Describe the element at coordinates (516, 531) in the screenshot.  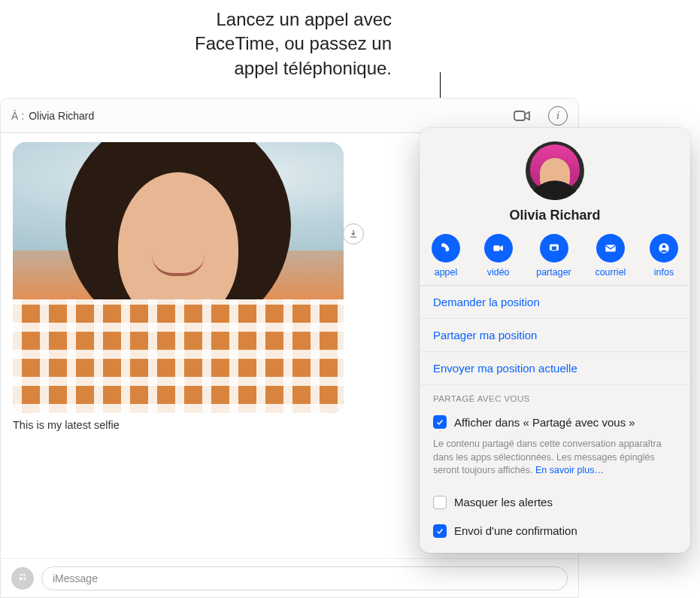
I see `checkbox-label: Envoi d'une confirmation` at that location.